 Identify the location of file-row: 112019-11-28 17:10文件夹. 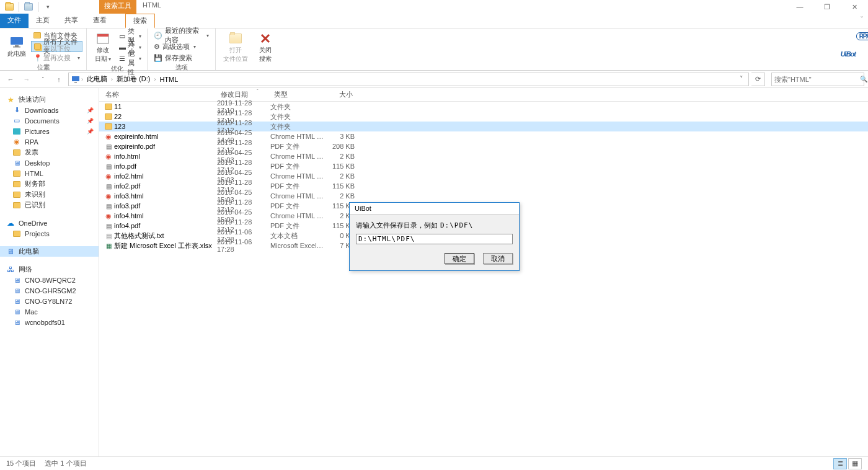
(484, 107).